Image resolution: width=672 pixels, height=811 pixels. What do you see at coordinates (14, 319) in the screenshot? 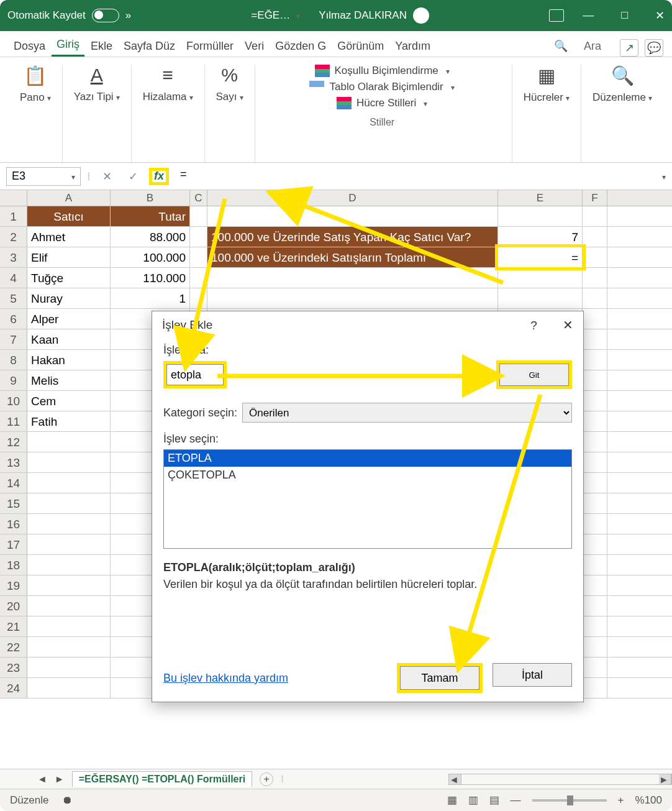
I see `row-header: 6` at bounding box center [14, 319].